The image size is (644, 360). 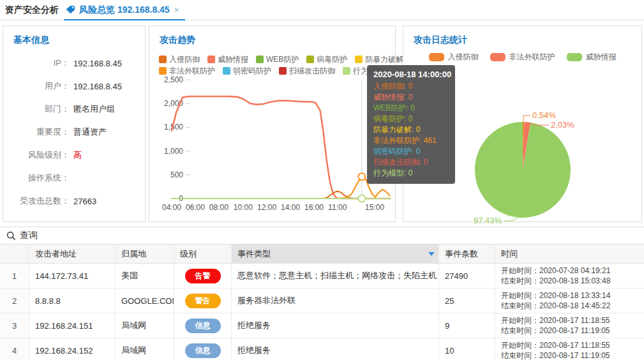 I want to click on tooltip-row: 非法外联防护: 461, so click(x=411, y=140).